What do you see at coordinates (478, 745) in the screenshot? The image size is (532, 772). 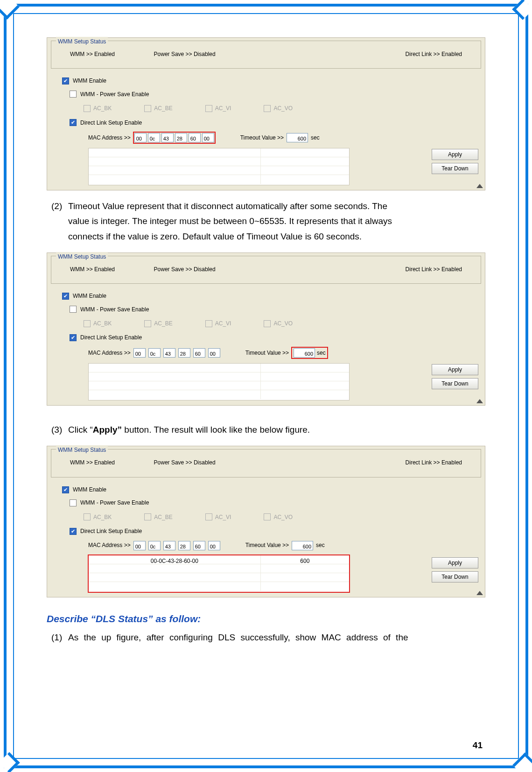 I see `page-number: 41` at bounding box center [478, 745].